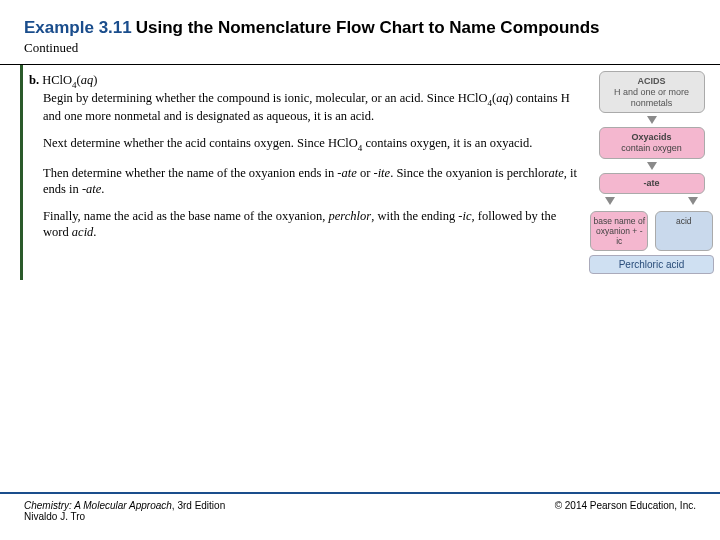 Image resolution: width=720 pixels, height=540 pixels. Describe the element at coordinates (626, 511) in the screenshot. I see `footer-copyright: © 2014 Pearson Education, Inc.` at that location.